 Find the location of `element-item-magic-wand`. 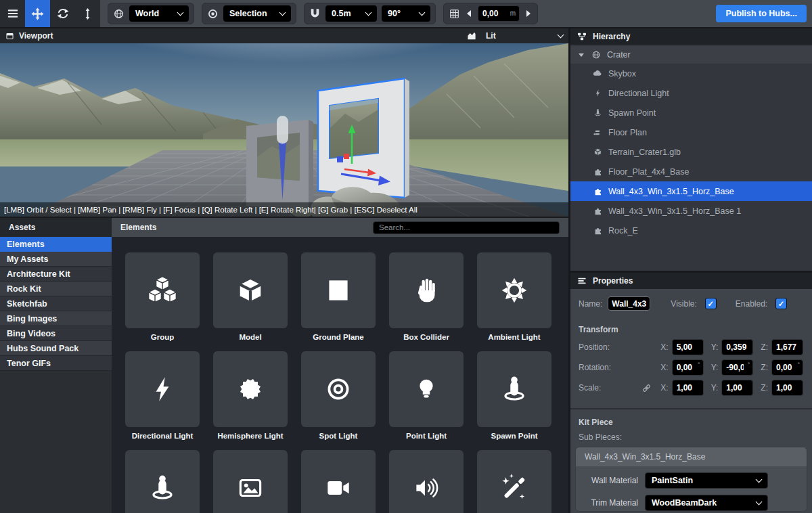

element-item-magic-wand is located at coordinates (514, 482).